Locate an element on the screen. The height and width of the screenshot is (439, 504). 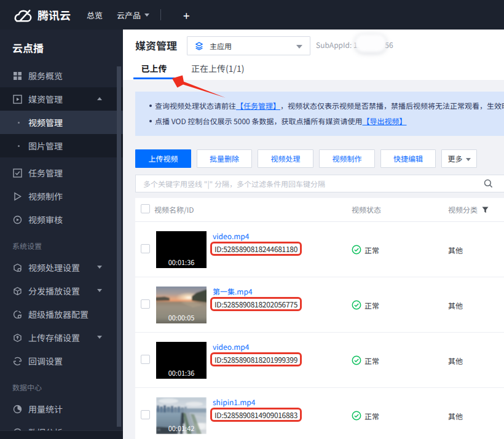
app-select-value: 主应用 is located at coordinates (221, 45).